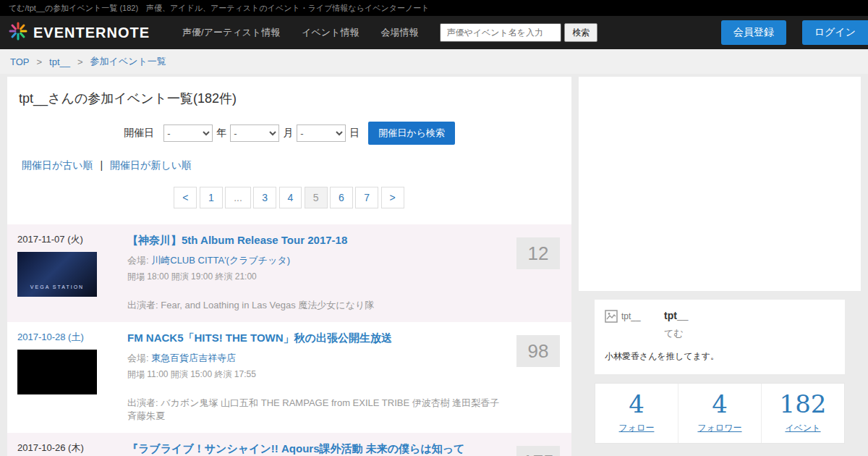  I want to click on pagination-page-6: 6, so click(341, 198).